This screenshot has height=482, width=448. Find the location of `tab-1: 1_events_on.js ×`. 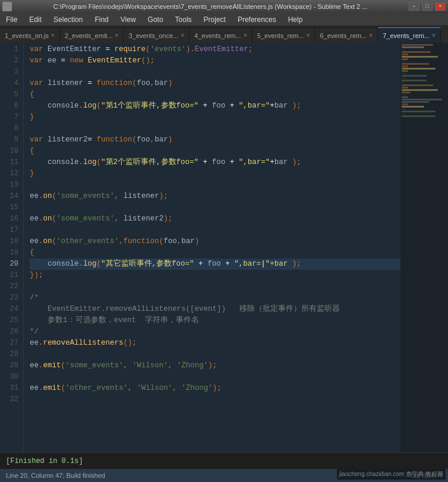

tab-1: 1_events_on.js × is located at coordinates (30, 35).